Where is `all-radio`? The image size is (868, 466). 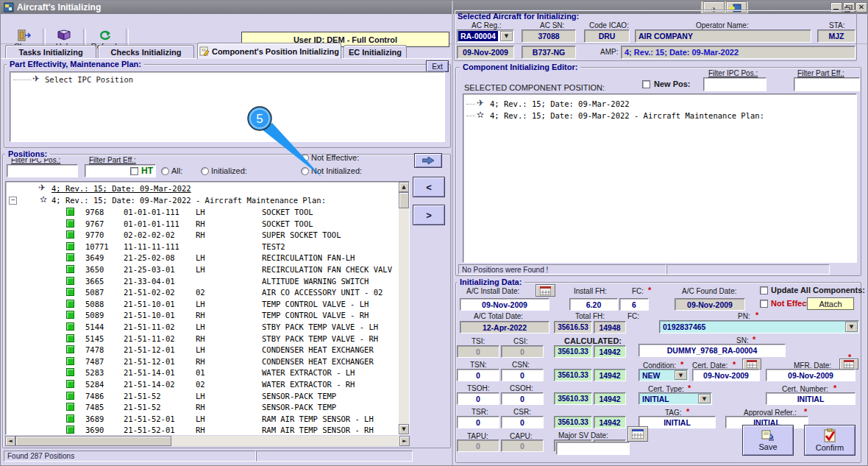
all-radio is located at coordinates (165, 171).